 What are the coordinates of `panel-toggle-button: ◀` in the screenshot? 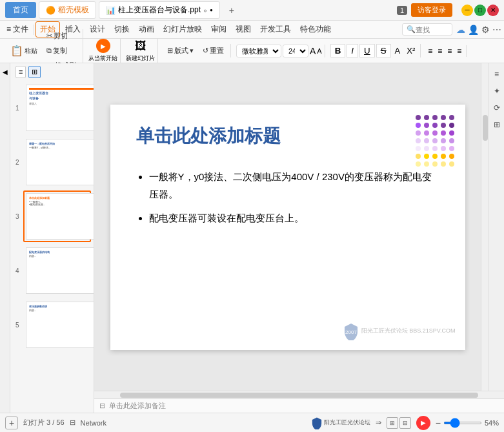 It's located at (5, 238).